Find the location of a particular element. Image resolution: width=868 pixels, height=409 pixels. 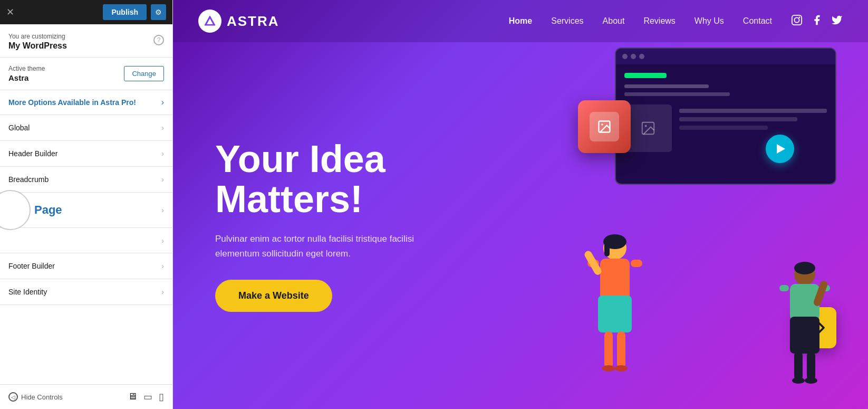

help-icon: ? is located at coordinates (159, 40).